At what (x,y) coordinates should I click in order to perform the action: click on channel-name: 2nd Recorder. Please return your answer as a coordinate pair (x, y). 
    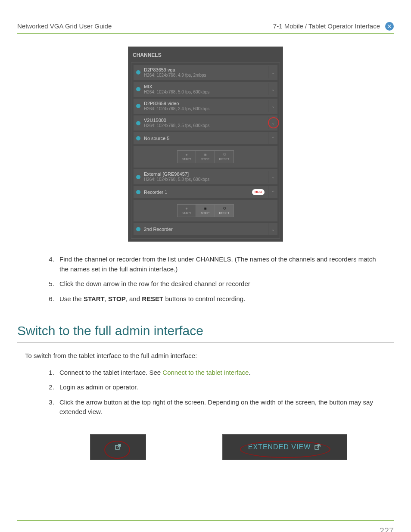
    Looking at the image, I should click on (205, 229).